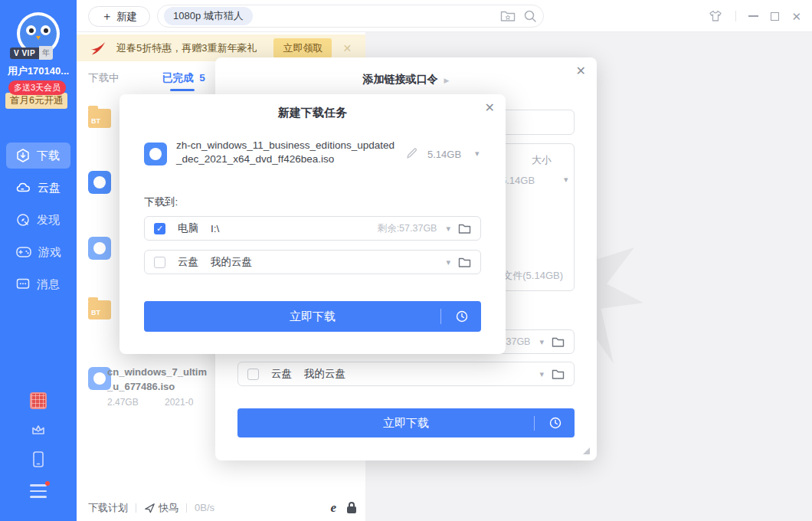 This screenshot has width=812, height=521. Describe the element at coordinates (46, 53) in the screenshot. I see `vip-year-tag: 年` at that location.